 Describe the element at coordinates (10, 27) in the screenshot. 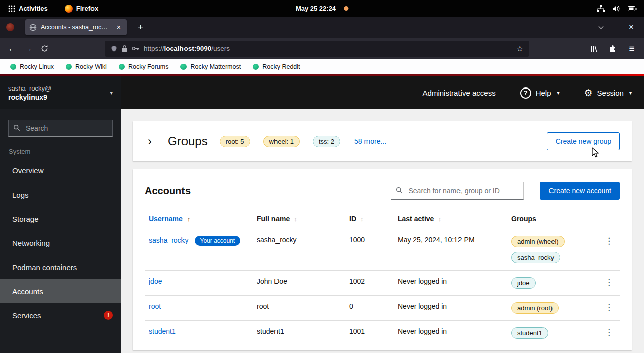

I see `firefox-view-icon` at that location.